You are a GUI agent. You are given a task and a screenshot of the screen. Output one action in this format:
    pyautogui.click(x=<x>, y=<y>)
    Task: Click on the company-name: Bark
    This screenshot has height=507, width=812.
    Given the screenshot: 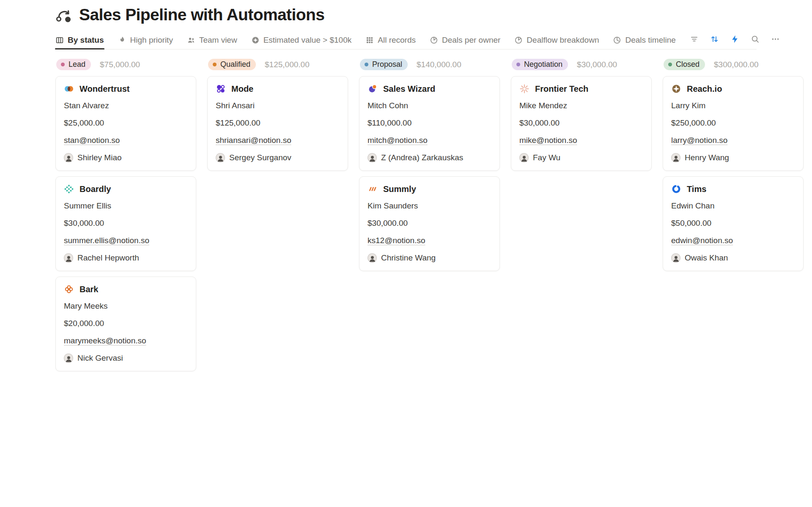 What is the action you would take?
    pyautogui.click(x=89, y=289)
    